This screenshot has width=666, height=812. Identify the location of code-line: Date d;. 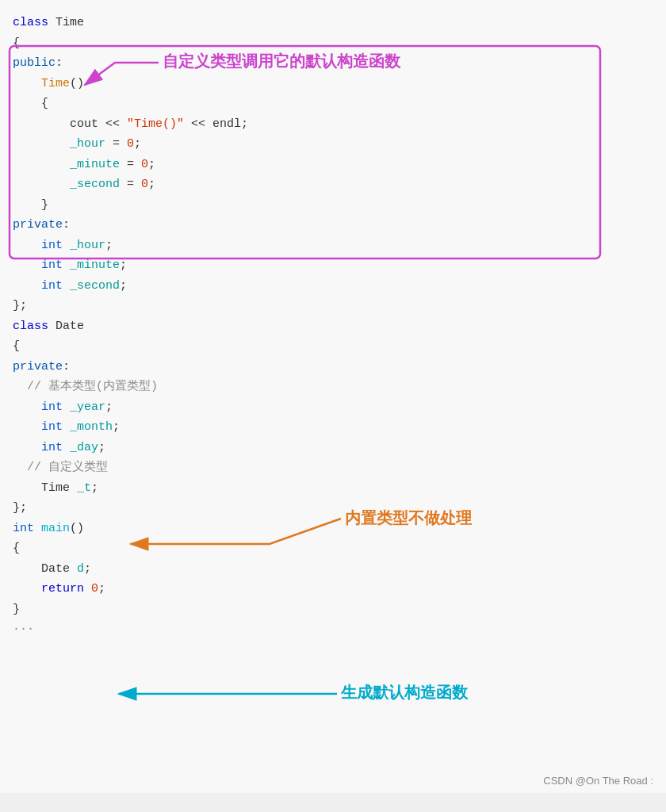
(333, 569).